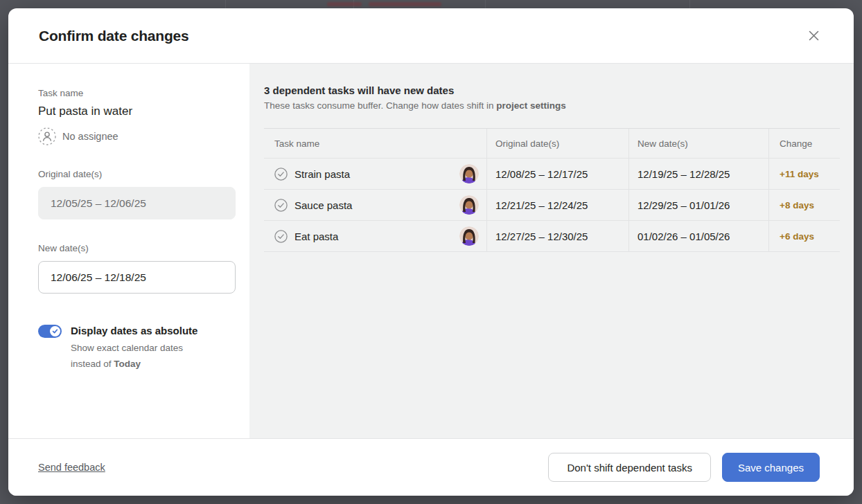 The height and width of the screenshot is (504, 862). Describe the element at coordinates (552, 143) in the screenshot. I see `table-header-row: Task name Original date(s) New date(s) C…` at that location.